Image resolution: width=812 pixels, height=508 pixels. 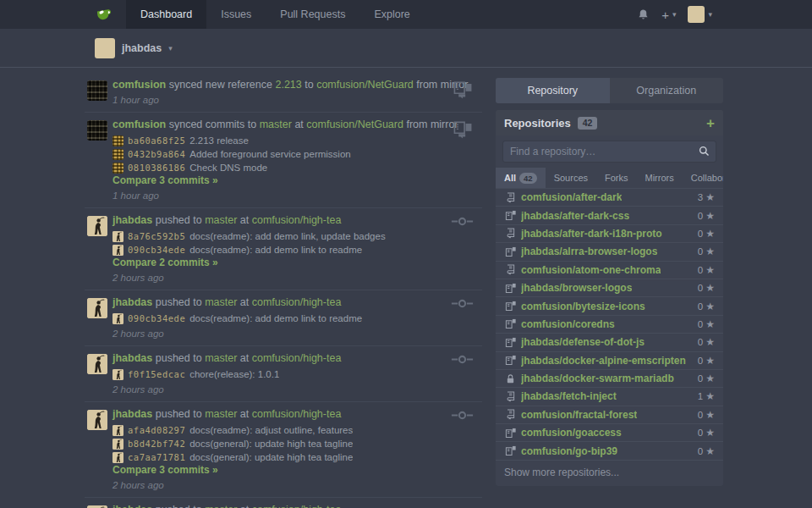 What do you see at coordinates (577, 288) in the screenshot?
I see `repo-name: jhabdas/browser-logos` at bounding box center [577, 288].